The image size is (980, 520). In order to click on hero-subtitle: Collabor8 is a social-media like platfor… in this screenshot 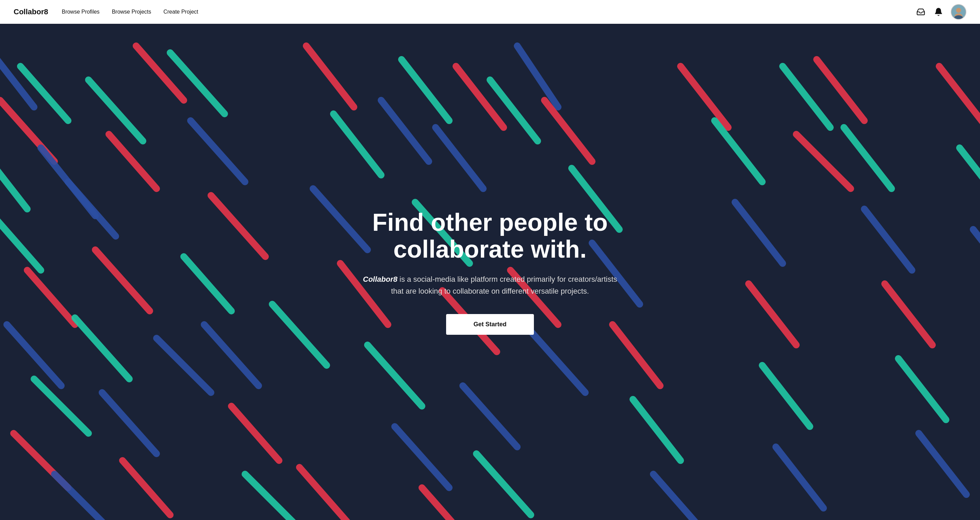, I will do `click(490, 285)`.